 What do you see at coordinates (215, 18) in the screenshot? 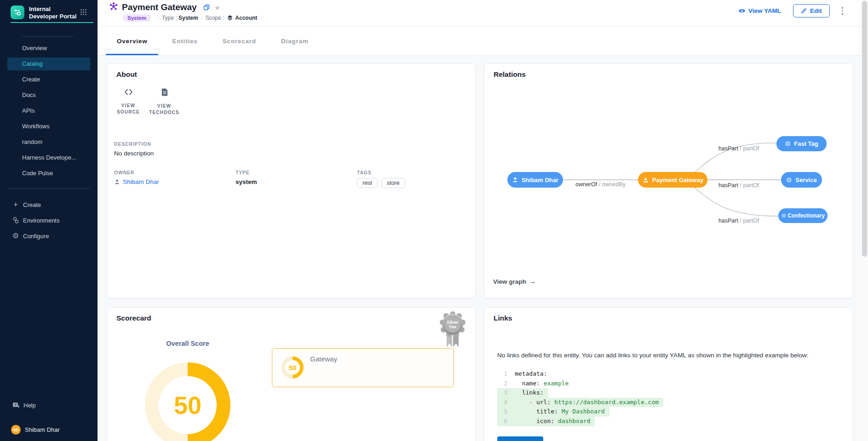
I see `scope-label: Scope :` at bounding box center [215, 18].